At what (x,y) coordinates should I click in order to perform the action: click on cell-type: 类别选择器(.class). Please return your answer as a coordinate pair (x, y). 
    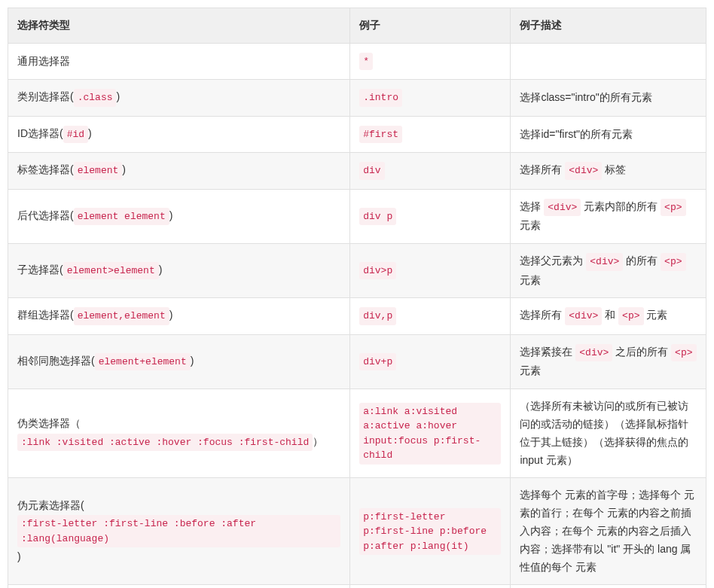
    Looking at the image, I should click on (179, 98).